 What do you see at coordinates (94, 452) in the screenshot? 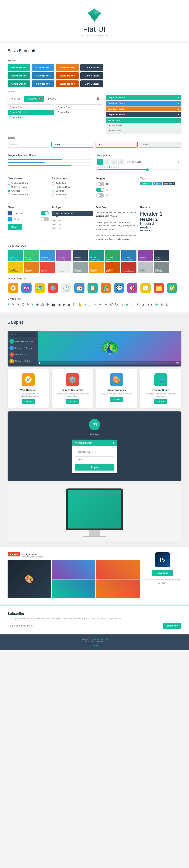
I see `login-email` at bounding box center [94, 452].